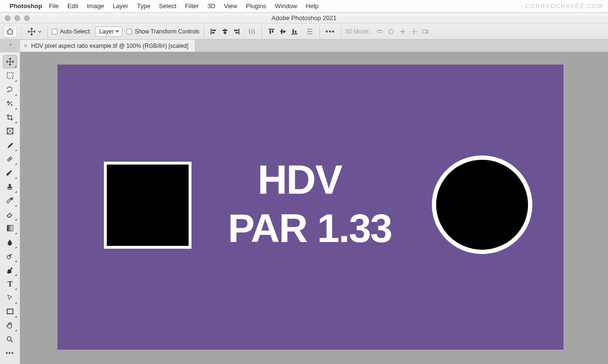 The height and width of the screenshot is (364, 608). I want to click on menu-type: Type, so click(144, 6).